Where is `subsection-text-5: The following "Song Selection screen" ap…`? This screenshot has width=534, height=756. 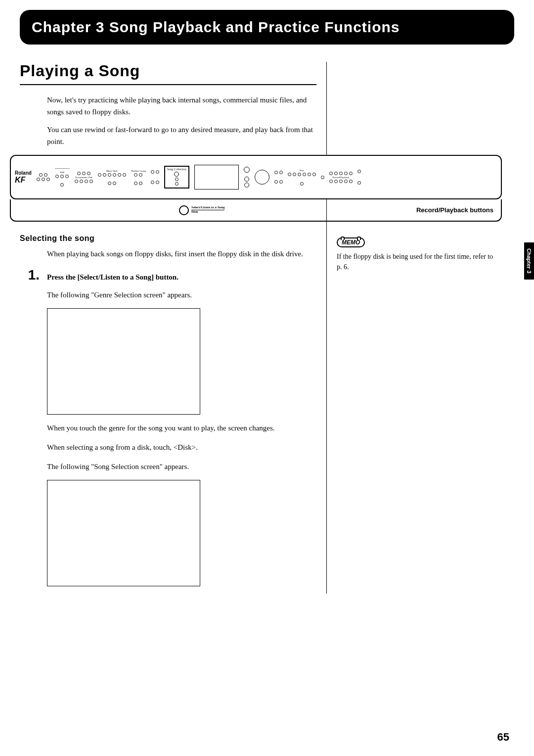
subsection-text-5: The following "Song Selection screen" ap… is located at coordinates (168, 467).